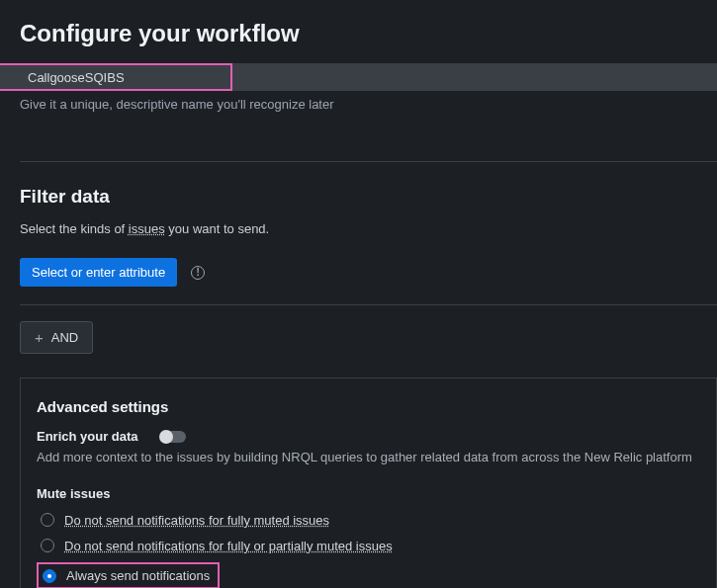 The height and width of the screenshot is (588, 717). What do you see at coordinates (166, 437) in the screenshot?
I see `toggle-knob` at bounding box center [166, 437].